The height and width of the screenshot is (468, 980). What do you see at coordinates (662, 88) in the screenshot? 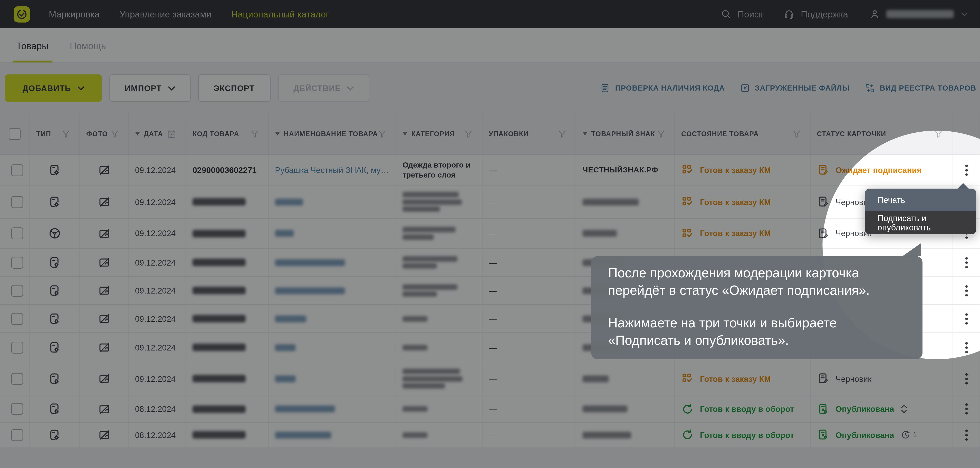
I see `code-check-link: ПРОВЕРКА НАЛИЧИЯ КОДА` at bounding box center [662, 88].